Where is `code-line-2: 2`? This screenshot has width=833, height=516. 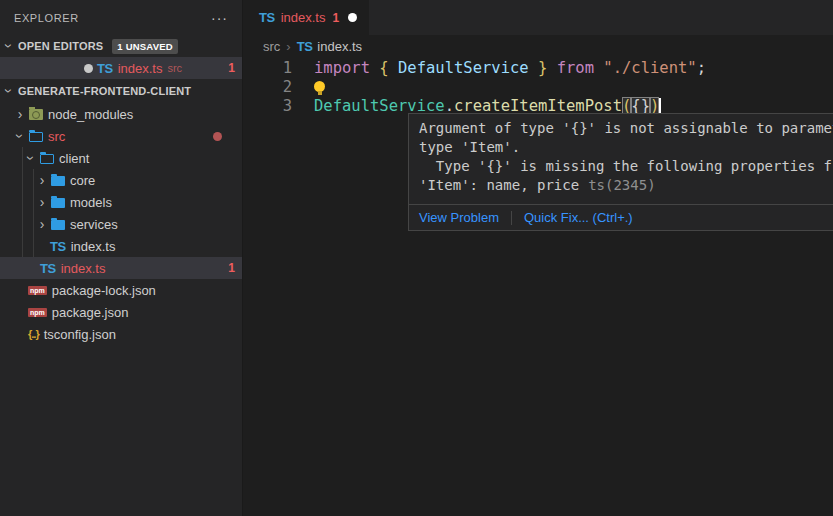 code-line-2: 2 is located at coordinates (538, 88).